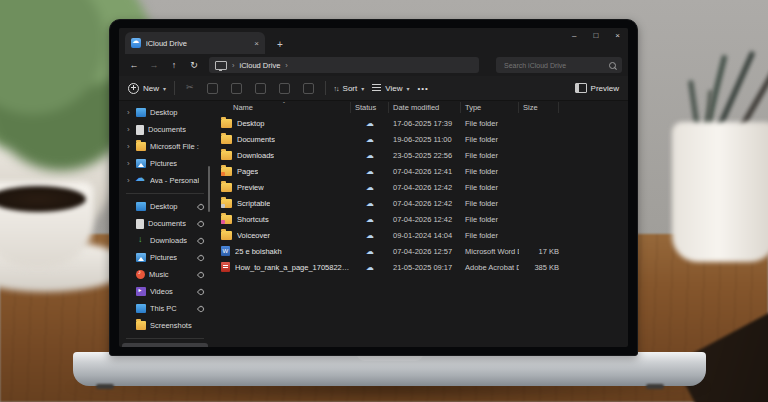  What do you see at coordinates (425, 156) in the screenshot?
I see `file-date-modified: 23-05-2025 22:56` at bounding box center [425, 156].